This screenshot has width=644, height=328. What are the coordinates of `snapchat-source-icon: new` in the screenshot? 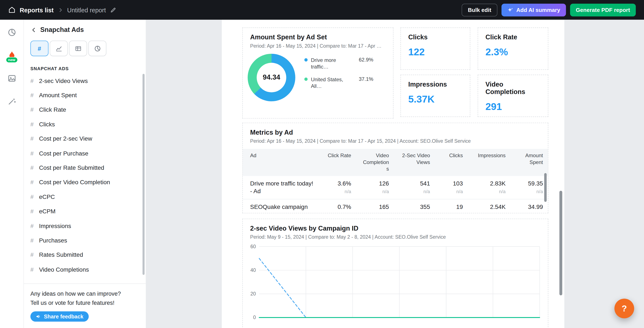 It's located at (12, 55).